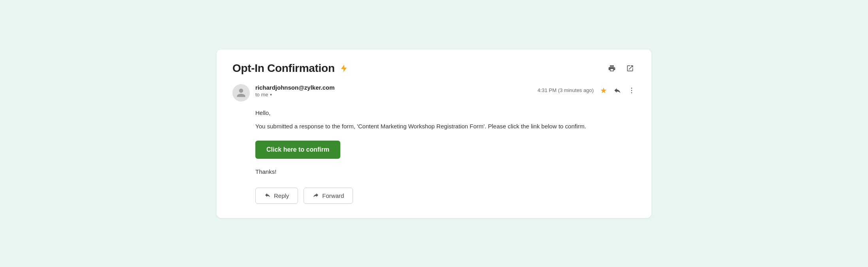 This screenshot has width=868, height=267. I want to click on avatar, so click(241, 93).